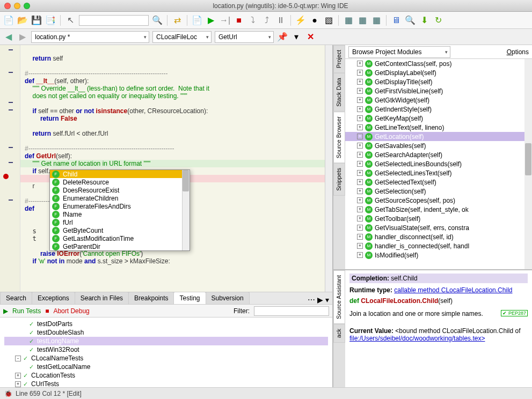 The height and width of the screenshot is (399, 532). I want to click on browser-item: +MIsModified(self), so click(439, 255).